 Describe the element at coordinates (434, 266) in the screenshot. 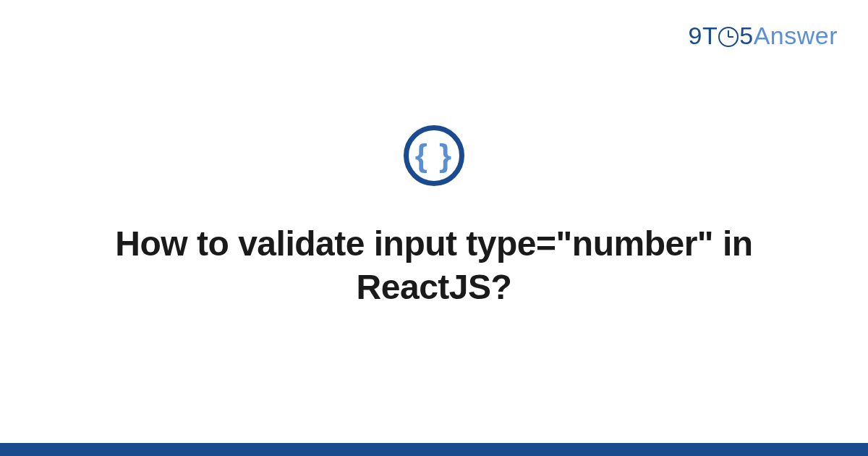

I see `question-title: How to validate input type="number" in R…` at that location.